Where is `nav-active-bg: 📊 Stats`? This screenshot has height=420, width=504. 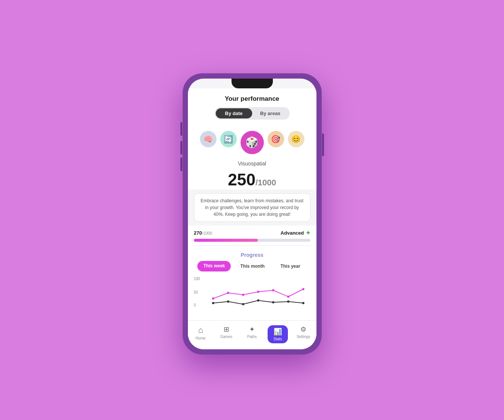 nav-active-bg: 📊 Stats is located at coordinates (278, 334).